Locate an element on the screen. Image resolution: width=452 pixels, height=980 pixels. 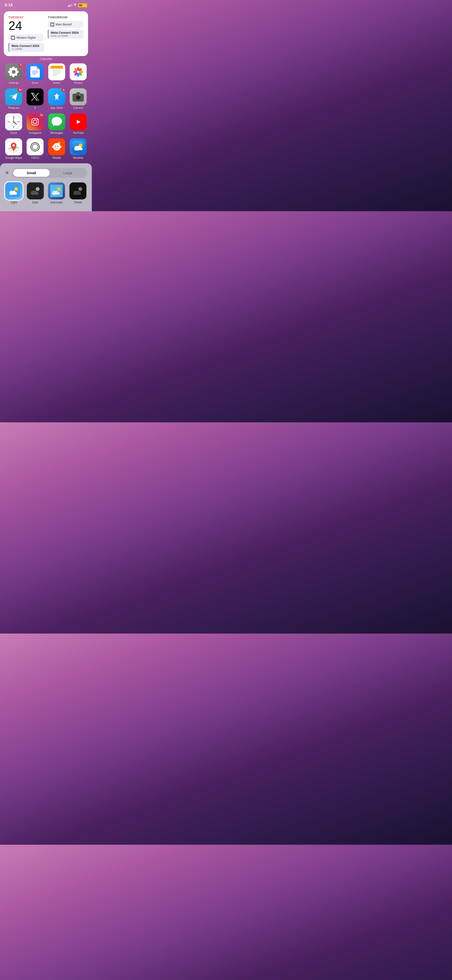
reddit-app-icon is located at coordinates (57, 147).